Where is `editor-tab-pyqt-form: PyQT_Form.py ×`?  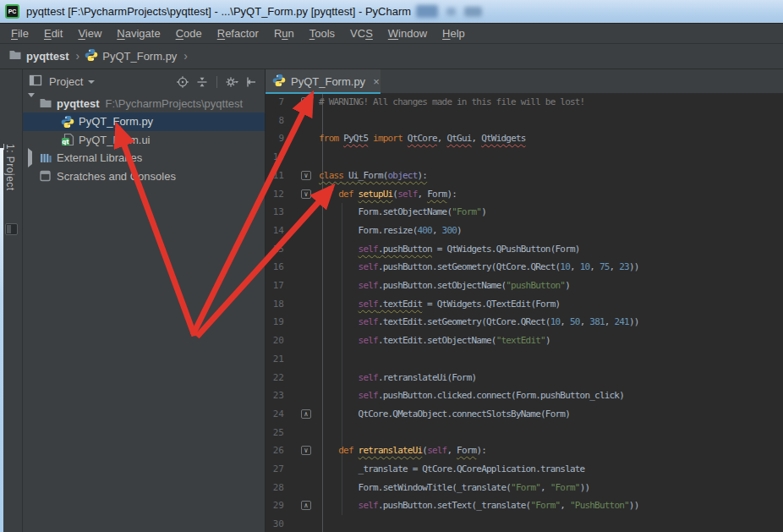
editor-tab-pyqt-form: PyQT_Form.py × is located at coordinates (323, 81).